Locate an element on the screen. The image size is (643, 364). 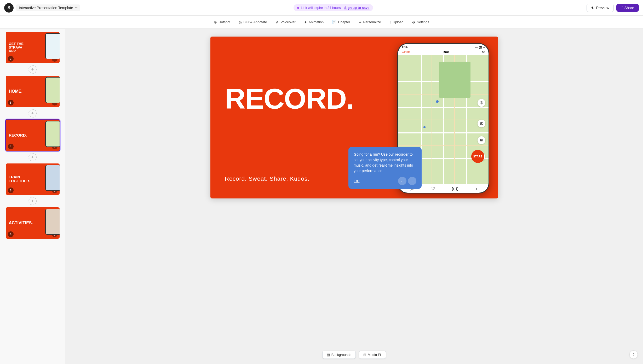
project-title-button: Interactive Presentation Template ✏ is located at coordinates (48, 8).